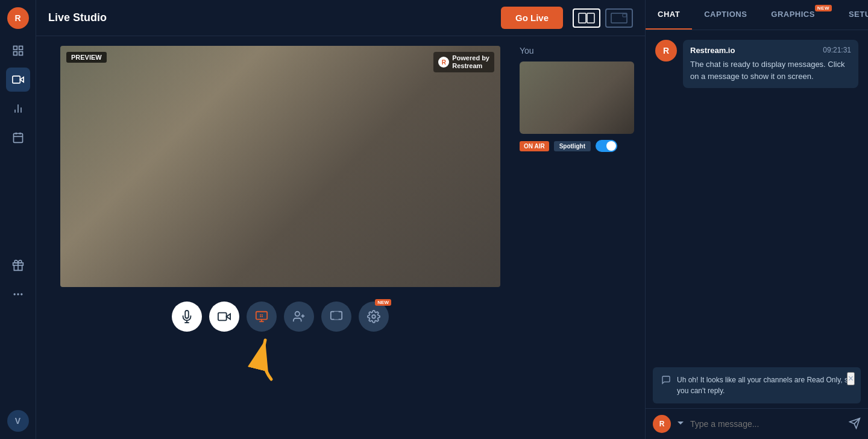 The height and width of the screenshot is (439, 868). I want to click on you-controls: ON AIR Spotlight, so click(577, 146).